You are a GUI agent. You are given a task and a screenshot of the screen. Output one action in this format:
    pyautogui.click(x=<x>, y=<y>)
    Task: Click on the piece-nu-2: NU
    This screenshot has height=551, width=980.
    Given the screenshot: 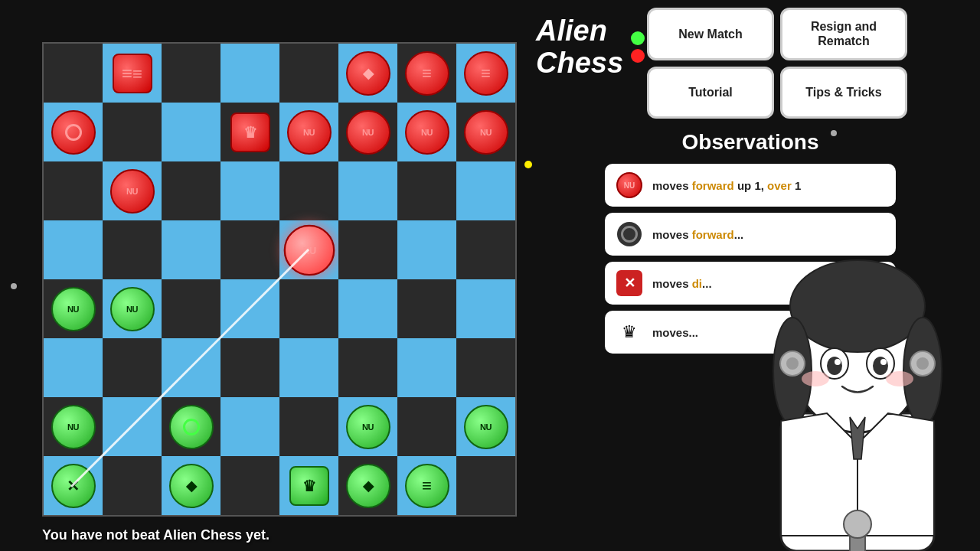 What is the action you would take?
    pyautogui.click(x=368, y=132)
    